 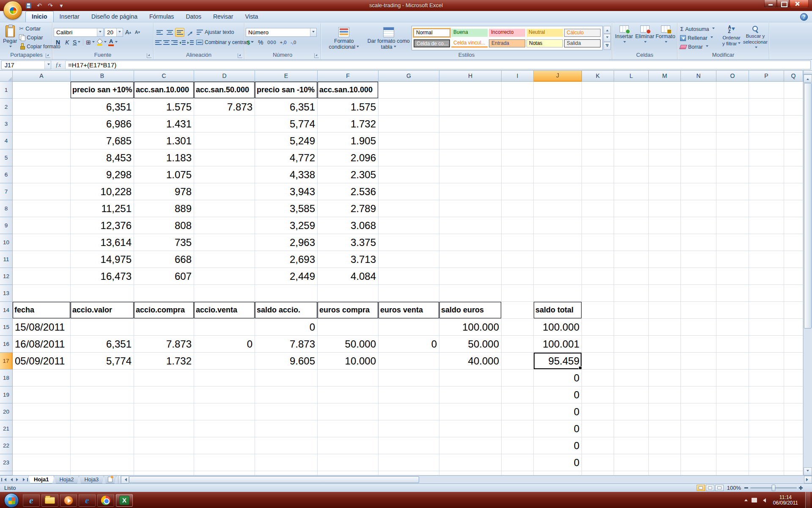 I want to click on cell-O13, so click(x=732, y=293).